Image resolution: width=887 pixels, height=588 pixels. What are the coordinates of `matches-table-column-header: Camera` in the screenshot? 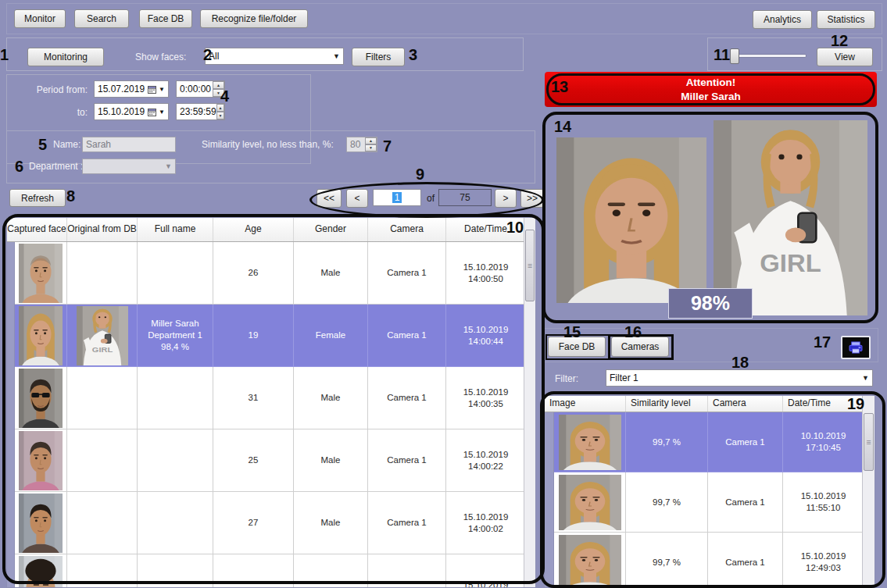 It's located at (746, 404).